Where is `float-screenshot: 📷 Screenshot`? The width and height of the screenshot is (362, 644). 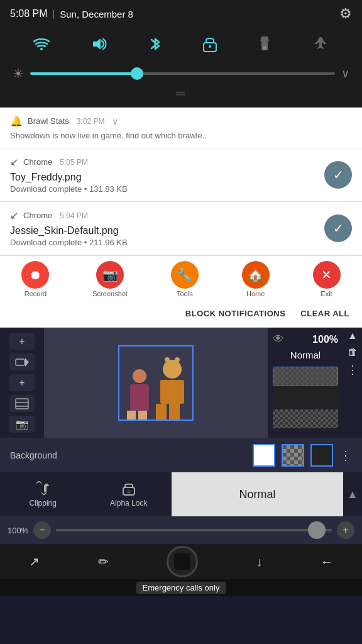 float-screenshot: 📷 Screenshot is located at coordinates (110, 279).